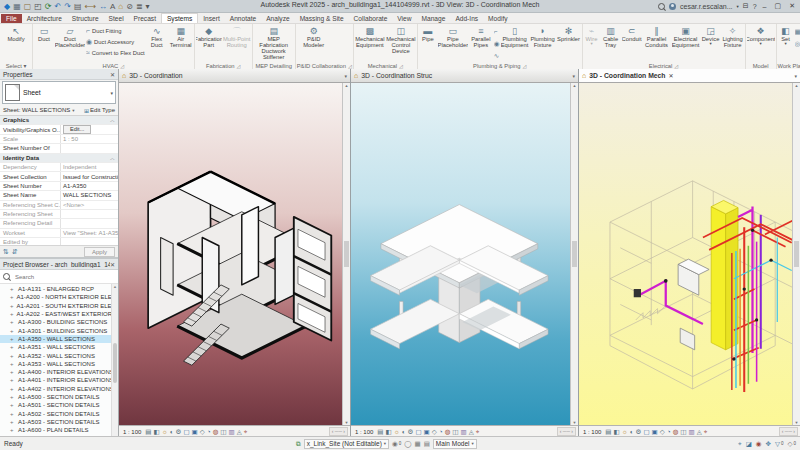 The width and height of the screenshot is (800, 450). Describe the element at coordinates (77, 129) in the screenshot. I see `edit-visibility-button: Edit...` at that location.